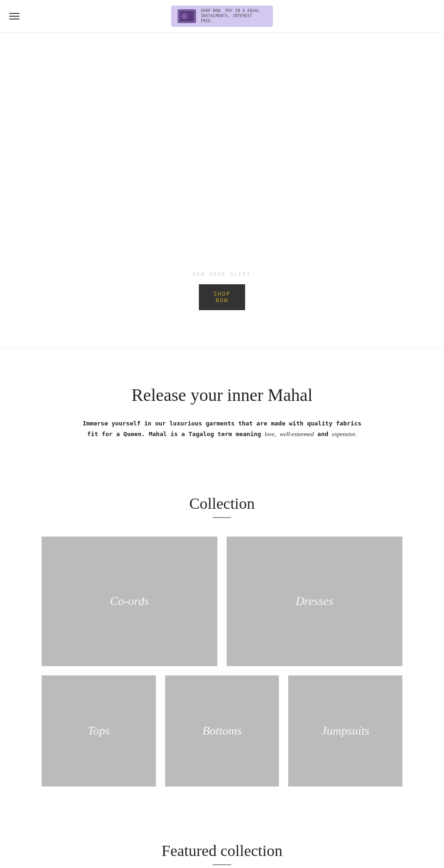 This screenshot has height=868, width=444. What do you see at coordinates (222, 291) in the screenshot?
I see `hero-content: NEW DROP ALERT SHOPNOW` at bounding box center [222, 291].